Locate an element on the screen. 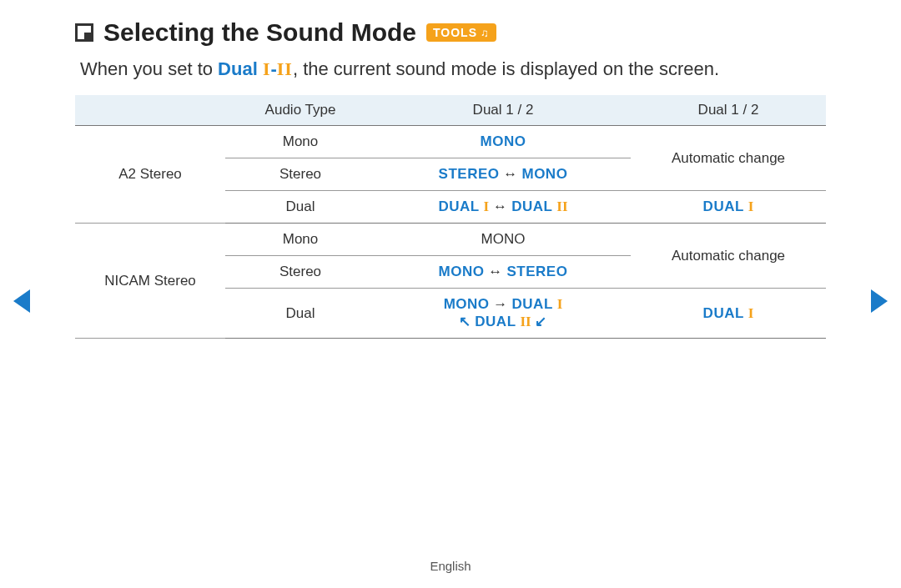  next-page-arrow-icon is located at coordinates (879, 301).